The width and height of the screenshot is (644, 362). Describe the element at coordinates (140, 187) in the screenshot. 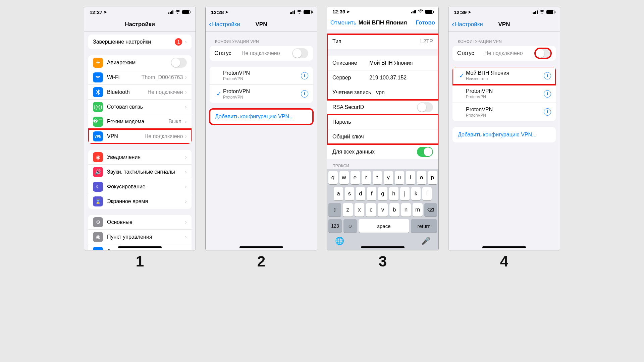

I see `focus-row: ☾ Фокусирование ›` at that location.